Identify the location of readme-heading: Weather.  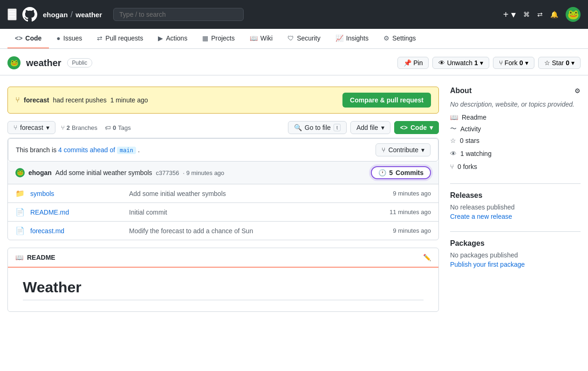
(223, 290).